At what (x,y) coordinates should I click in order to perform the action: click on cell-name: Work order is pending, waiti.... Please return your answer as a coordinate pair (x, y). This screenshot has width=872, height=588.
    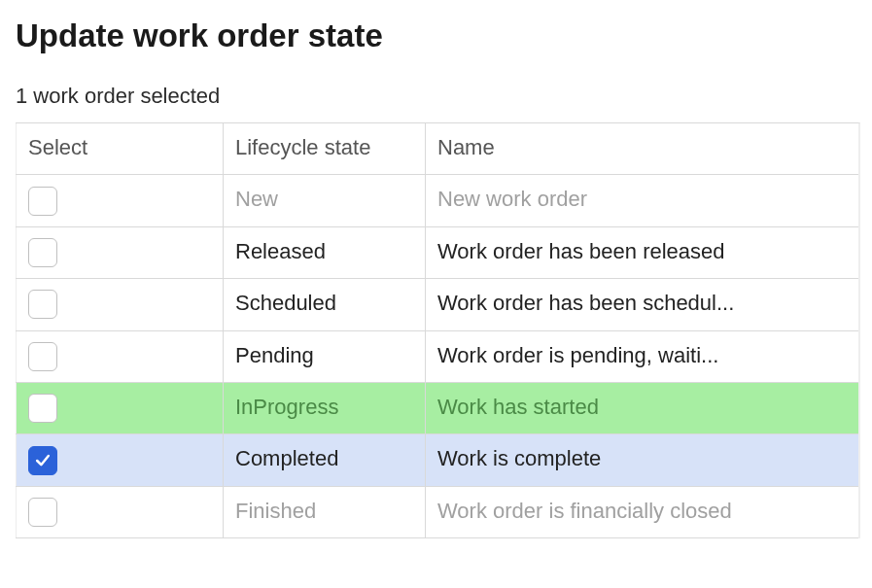
    Looking at the image, I should click on (642, 357).